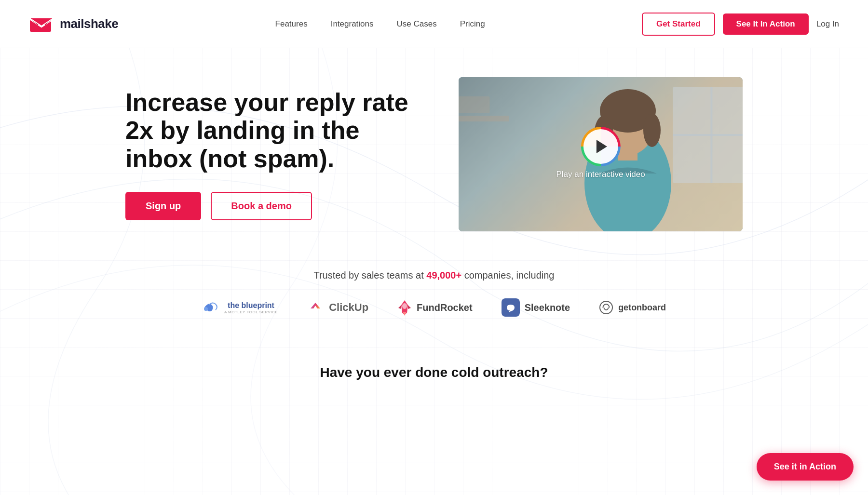 The height and width of the screenshot is (495, 868). What do you see at coordinates (444, 275) in the screenshot?
I see `trusted-count: 49,000+` at bounding box center [444, 275].